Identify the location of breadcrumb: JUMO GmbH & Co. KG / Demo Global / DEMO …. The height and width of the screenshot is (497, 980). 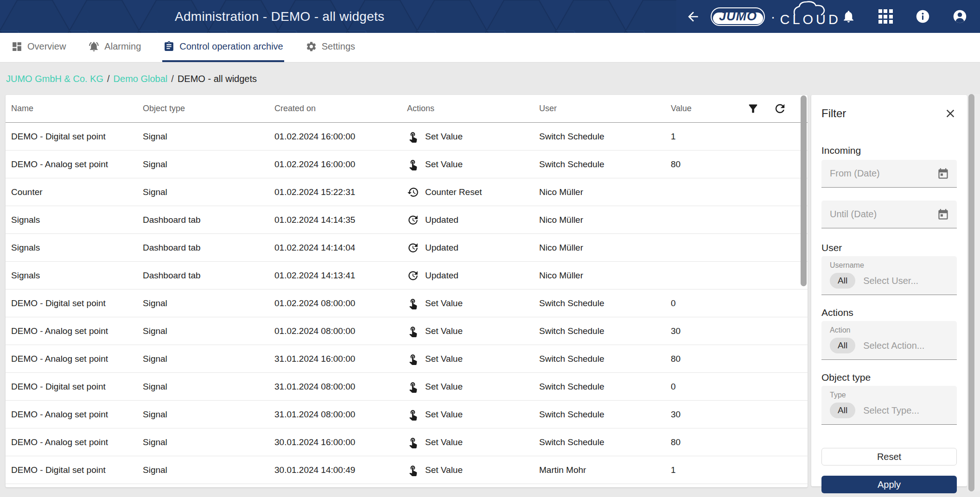
(132, 79).